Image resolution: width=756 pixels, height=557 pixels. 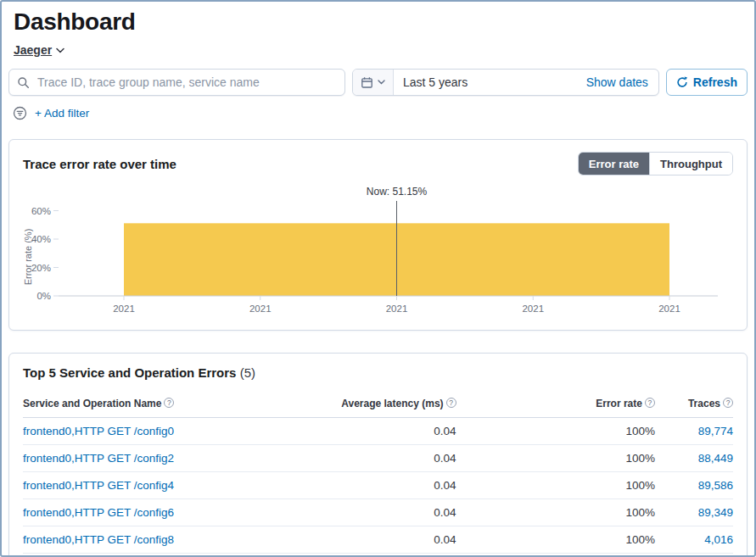 What do you see at coordinates (378, 82) in the screenshot?
I see `search-controls-row: Last 5 years Show dates Refresh` at bounding box center [378, 82].